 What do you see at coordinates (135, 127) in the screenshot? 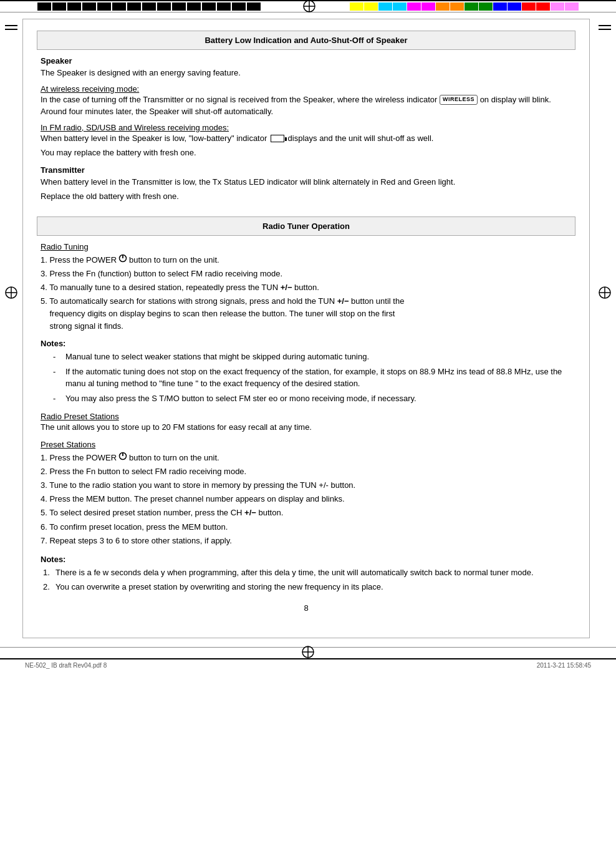
I see `fm-mode-title: In FM radio, SD/USB and Wireless receivi…` at bounding box center [135, 127].